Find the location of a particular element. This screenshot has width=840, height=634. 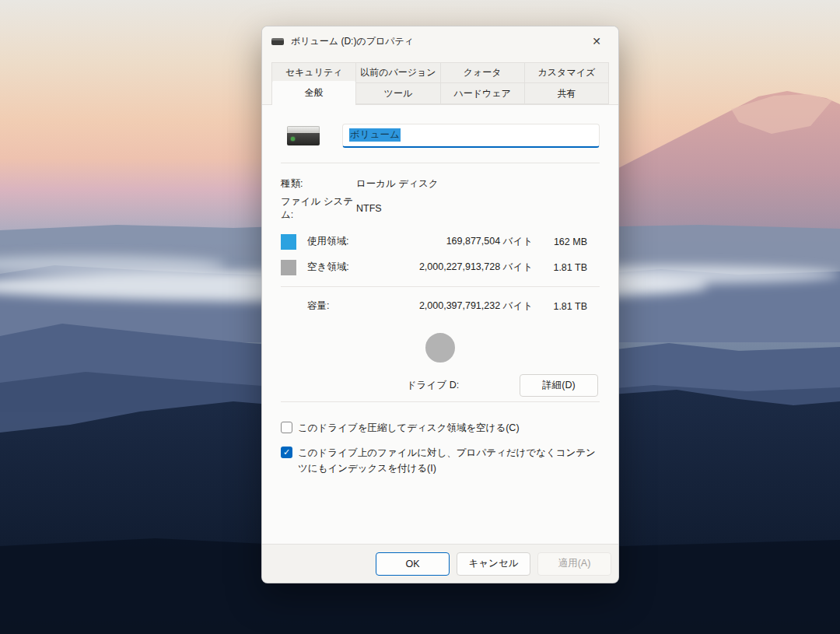

window-title: ボリューム (D:)のプロパティ is located at coordinates (436, 42).